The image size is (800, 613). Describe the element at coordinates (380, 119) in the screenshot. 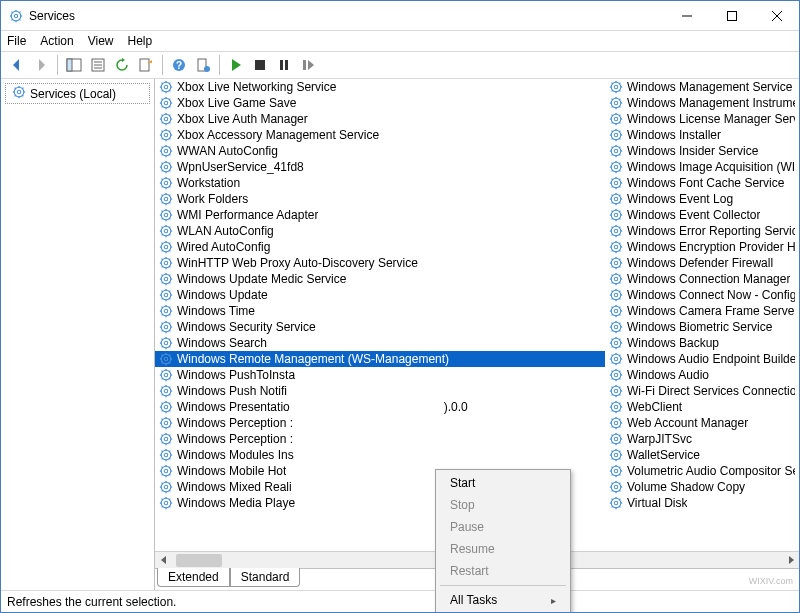

I see `service-row: Xbox Live Auth Manager` at that location.